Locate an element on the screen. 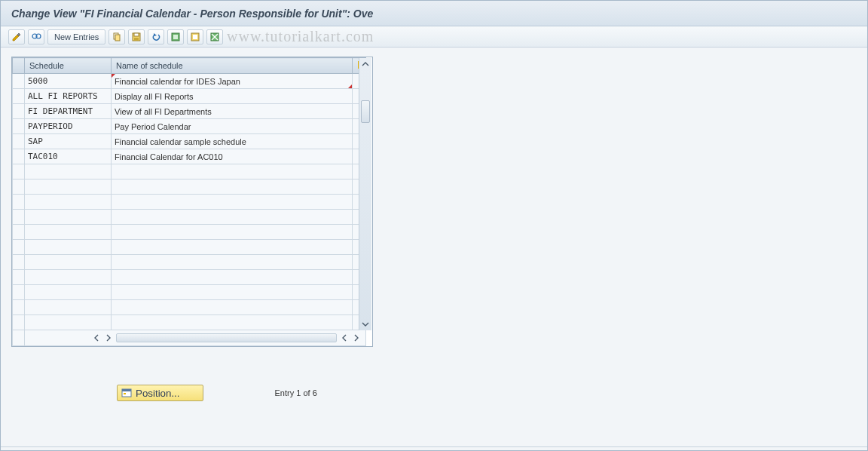  save-button is located at coordinates (136, 37).